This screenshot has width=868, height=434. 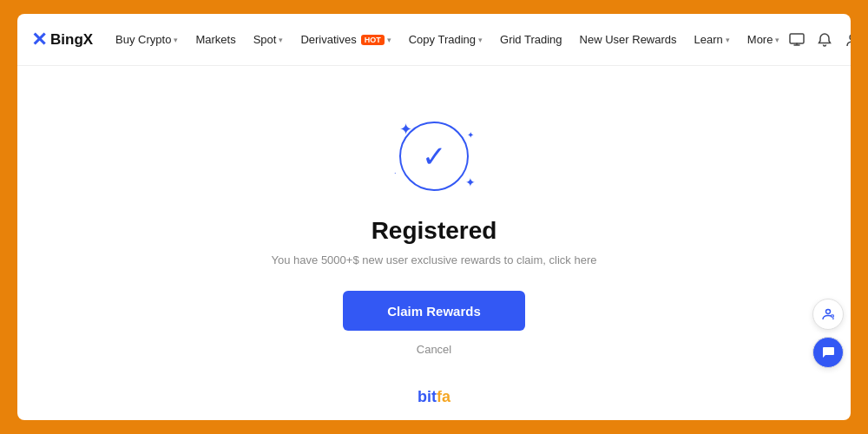 I want to click on logo-icon: ✕, so click(x=39, y=40).